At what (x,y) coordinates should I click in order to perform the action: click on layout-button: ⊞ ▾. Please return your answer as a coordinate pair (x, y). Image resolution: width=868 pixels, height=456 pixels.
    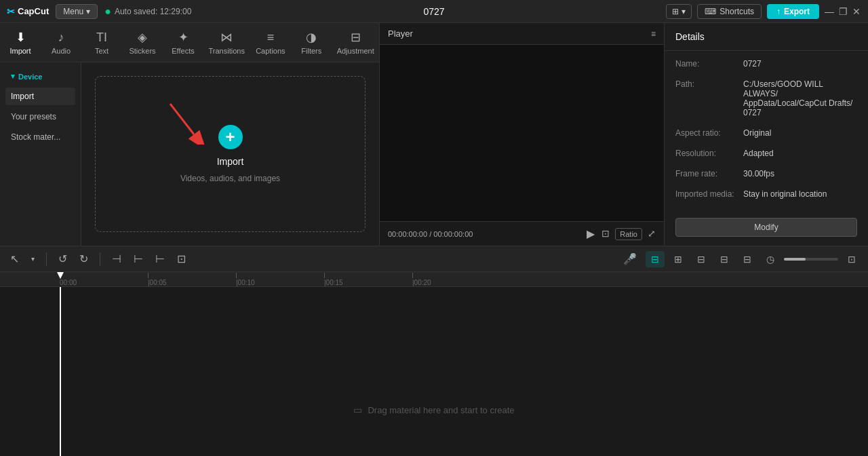
    Looking at the image, I should click on (679, 12).